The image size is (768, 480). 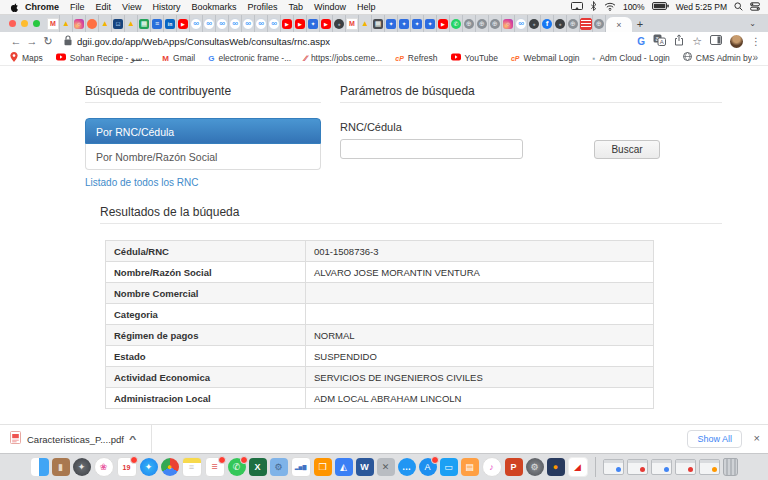 I want to click on all-rnc-link: Listado de todos los RNC, so click(x=142, y=182).